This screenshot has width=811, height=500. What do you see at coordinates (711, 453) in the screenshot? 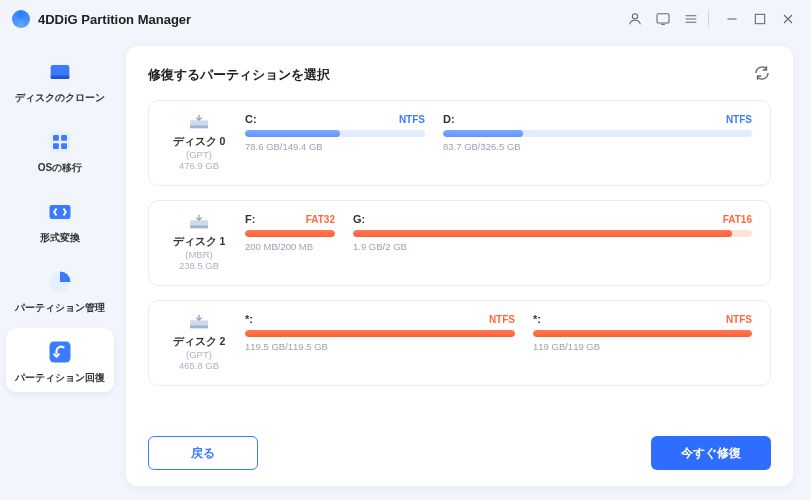
I see `repair-button: 今すぐ修復` at bounding box center [711, 453].